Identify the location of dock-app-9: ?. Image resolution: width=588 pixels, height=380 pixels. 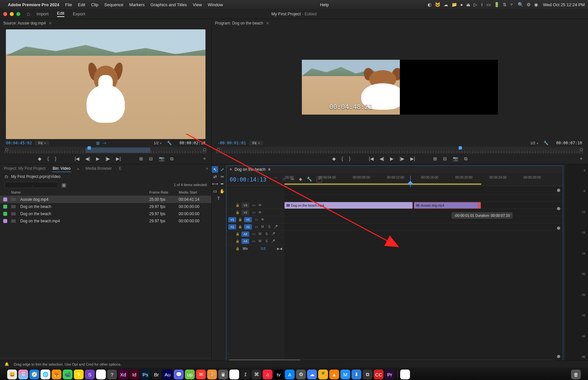
(112, 374).